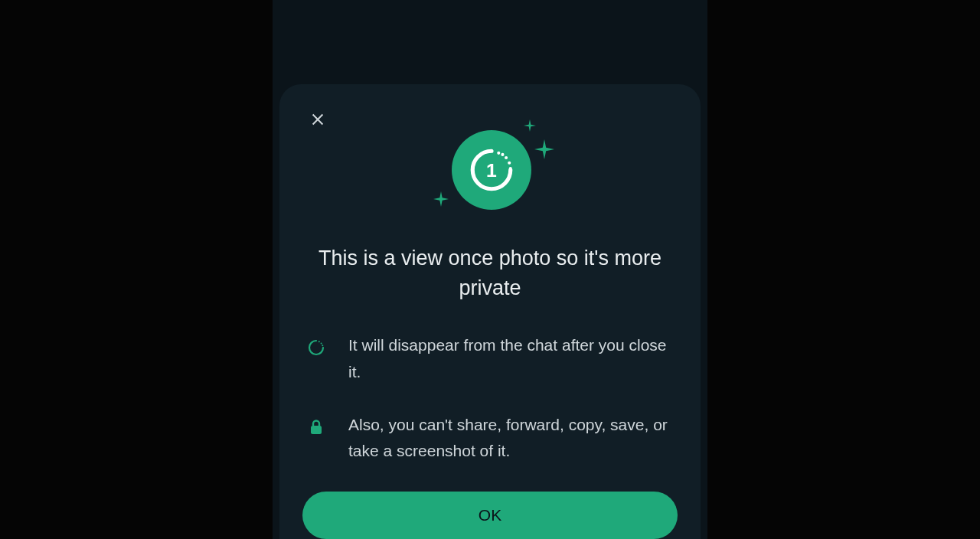 The width and height of the screenshot is (980, 539). I want to click on bullet-item: Also, you can't share, forward, copy, sa…, so click(491, 438).